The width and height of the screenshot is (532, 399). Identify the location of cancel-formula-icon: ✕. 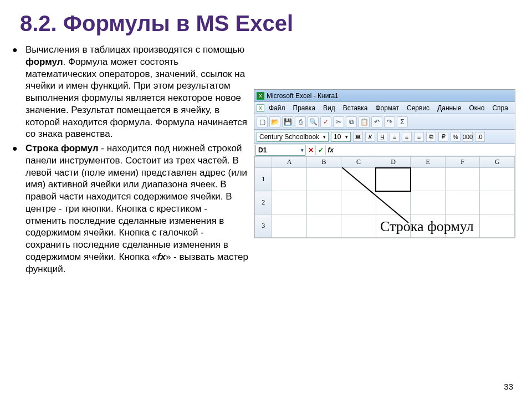
(310, 150).